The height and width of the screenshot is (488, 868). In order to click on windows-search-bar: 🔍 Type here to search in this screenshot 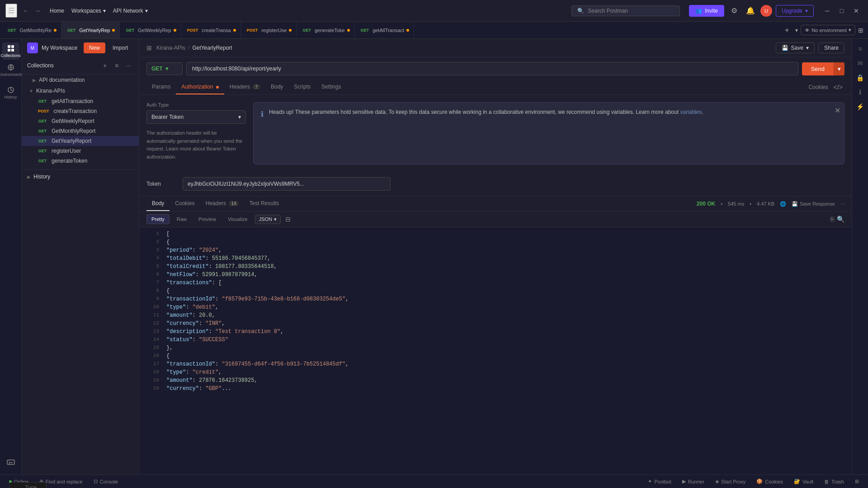, I will do `click(28, 485)`.